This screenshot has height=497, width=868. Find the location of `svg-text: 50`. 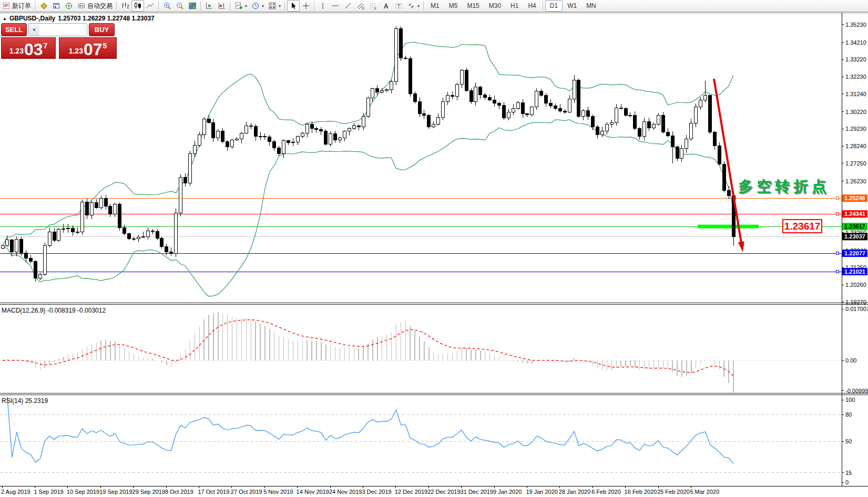

svg-text: 50 is located at coordinates (849, 441).